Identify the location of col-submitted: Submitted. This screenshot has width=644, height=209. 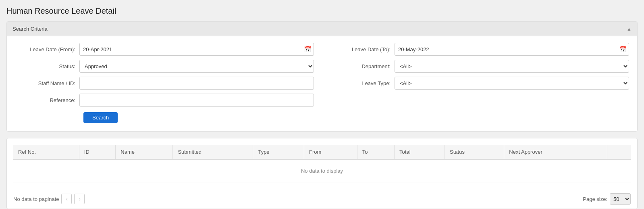
(213, 152).